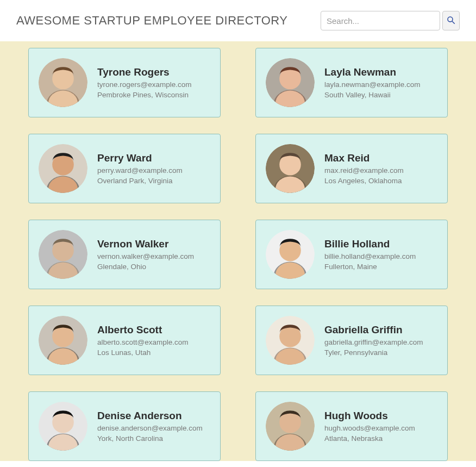 The image size is (476, 467). I want to click on employee-email: layla.newman@example.com, so click(381, 85).